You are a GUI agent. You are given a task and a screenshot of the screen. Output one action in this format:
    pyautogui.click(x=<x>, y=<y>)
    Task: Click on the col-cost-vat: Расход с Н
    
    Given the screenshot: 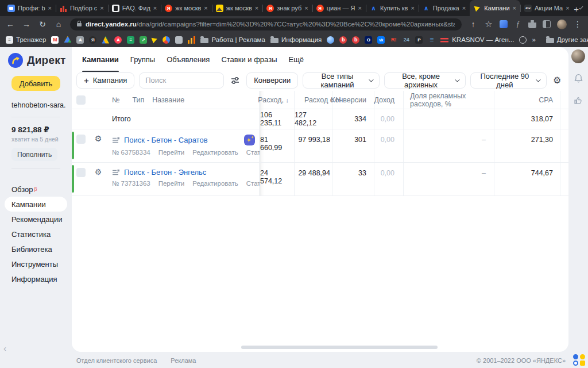 What is the action you would take?
    pyautogui.click(x=313, y=100)
    